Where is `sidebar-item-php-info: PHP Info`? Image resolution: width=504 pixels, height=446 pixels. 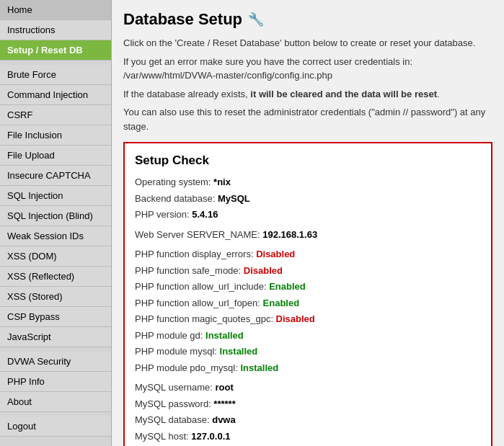
sidebar-item-php-info: PHP Info is located at coordinates (56, 382).